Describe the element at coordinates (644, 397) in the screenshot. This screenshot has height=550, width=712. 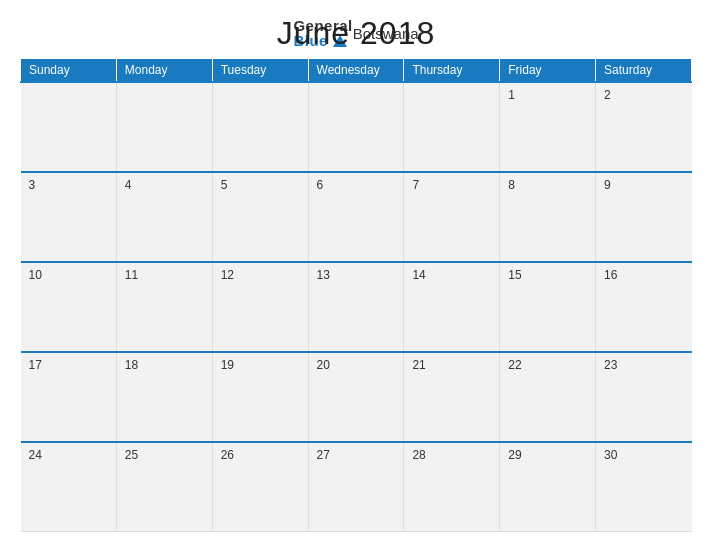
I see `calendar-cell: 23` at that location.